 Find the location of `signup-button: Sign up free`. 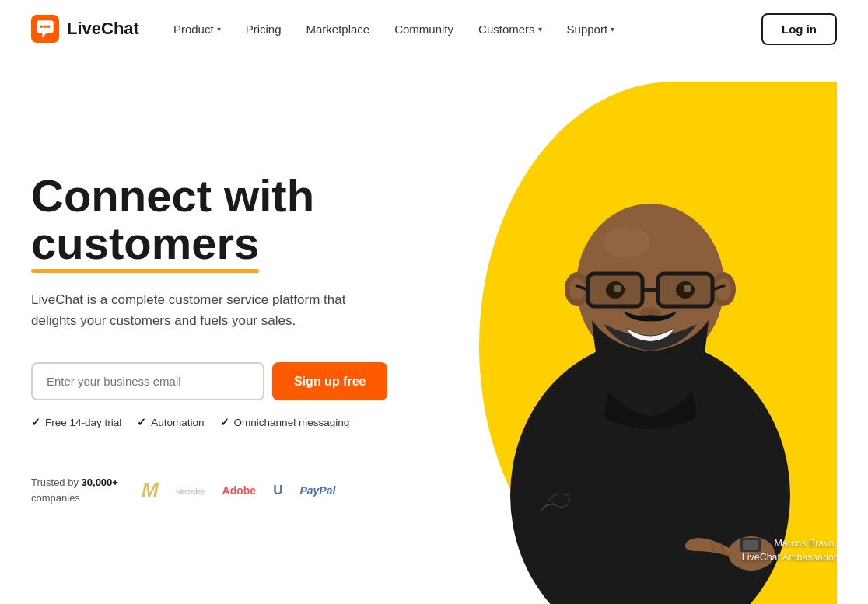

signup-button: Sign up free is located at coordinates (330, 381).